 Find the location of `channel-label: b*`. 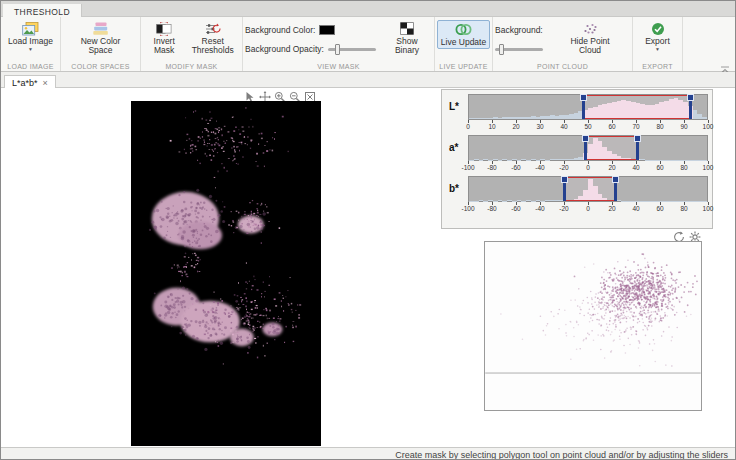

channel-label: b* is located at coordinates (455, 185).